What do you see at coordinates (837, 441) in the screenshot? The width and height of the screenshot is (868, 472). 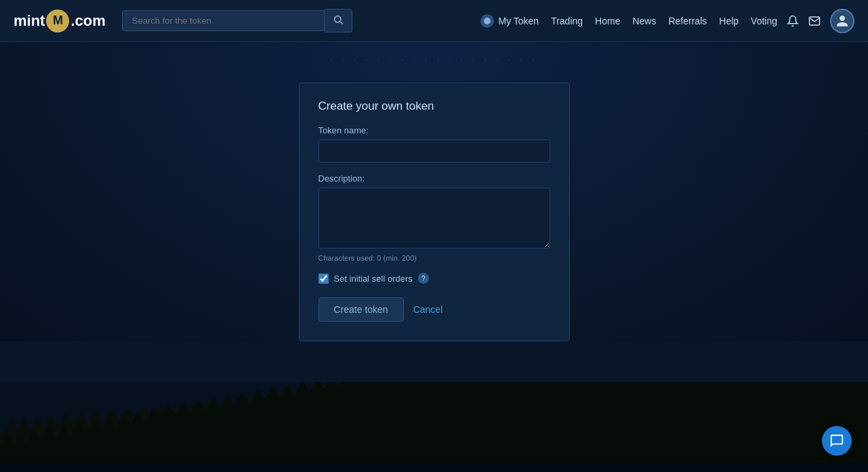 I see `chat-fab` at bounding box center [837, 441].